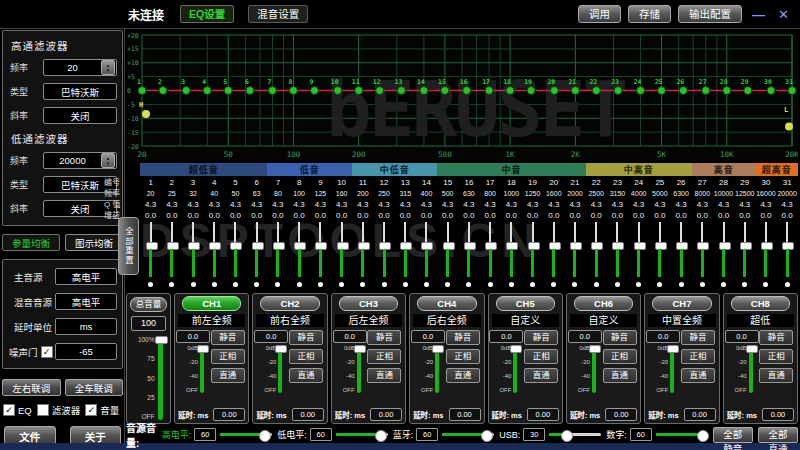 This screenshot has height=450, width=800. What do you see at coordinates (600, 14) in the screenshot?
I see `recall-button: 调用` at bounding box center [600, 14].